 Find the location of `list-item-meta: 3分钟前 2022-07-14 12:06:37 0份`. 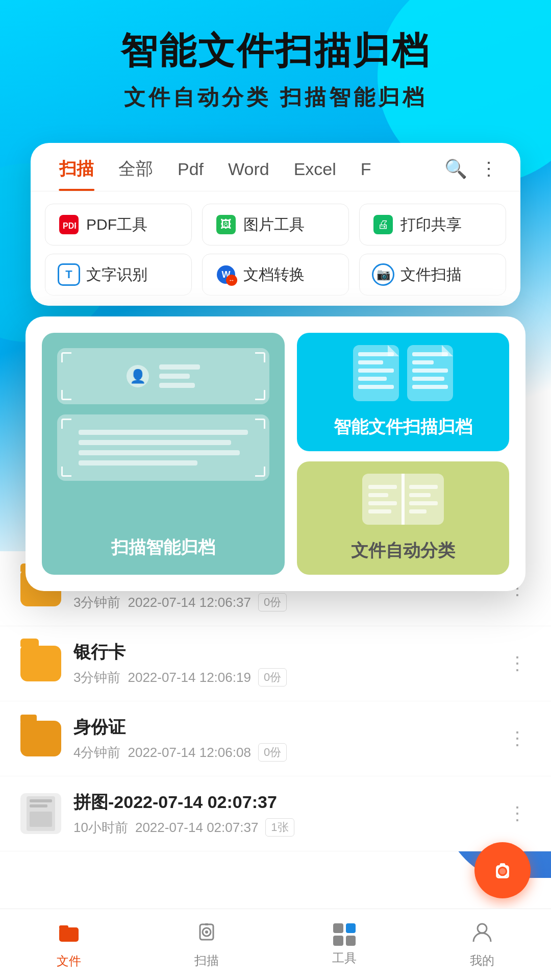

list-item-meta: 3分钟前 2022-07-14 12:06:37 0份 is located at coordinates (283, 602).